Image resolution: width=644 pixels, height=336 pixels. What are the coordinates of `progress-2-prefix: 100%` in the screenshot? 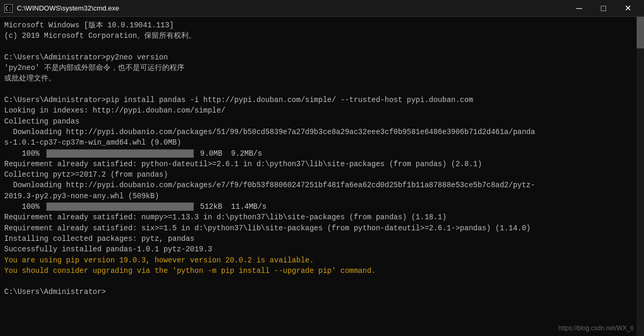 It's located at (24, 207).